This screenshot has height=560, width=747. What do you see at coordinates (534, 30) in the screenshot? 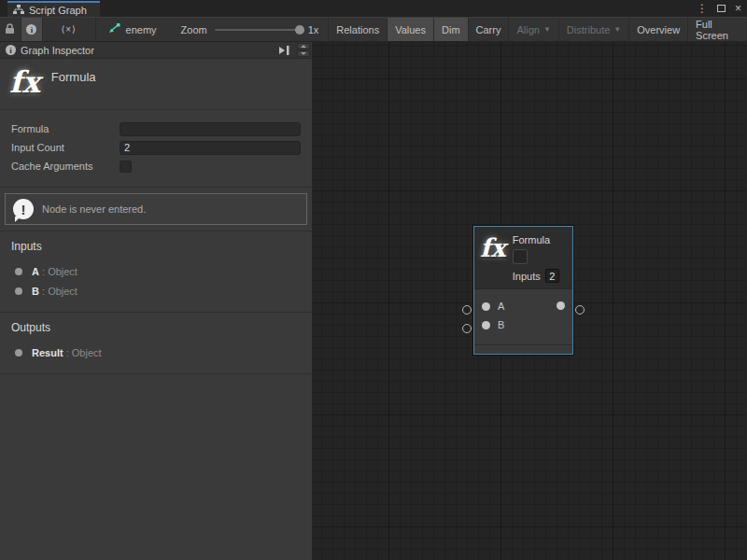
I see `align-button: Align ▼` at bounding box center [534, 30].